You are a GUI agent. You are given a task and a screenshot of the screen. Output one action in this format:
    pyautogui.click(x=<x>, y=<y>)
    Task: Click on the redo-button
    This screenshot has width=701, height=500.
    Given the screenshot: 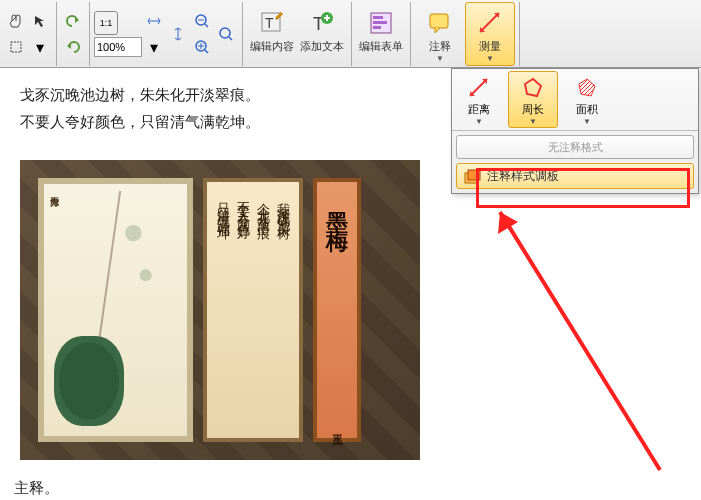 What is the action you would take?
    pyautogui.click(x=73, y=47)
    